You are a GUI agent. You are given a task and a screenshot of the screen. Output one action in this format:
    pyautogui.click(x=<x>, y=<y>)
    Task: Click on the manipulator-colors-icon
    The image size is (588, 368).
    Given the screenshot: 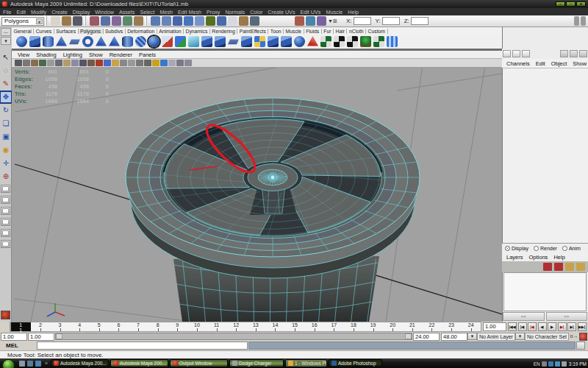 What is the action you would take?
    pyautogui.click(x=564, y=54)
    